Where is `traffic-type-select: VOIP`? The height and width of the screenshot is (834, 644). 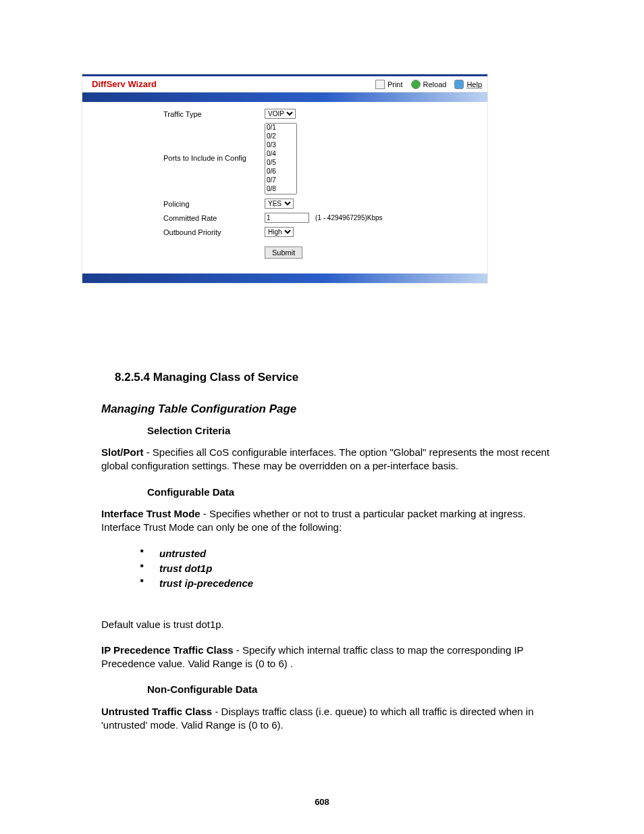
traffic-type-select: VOIP is located at coordinates (280, 113).